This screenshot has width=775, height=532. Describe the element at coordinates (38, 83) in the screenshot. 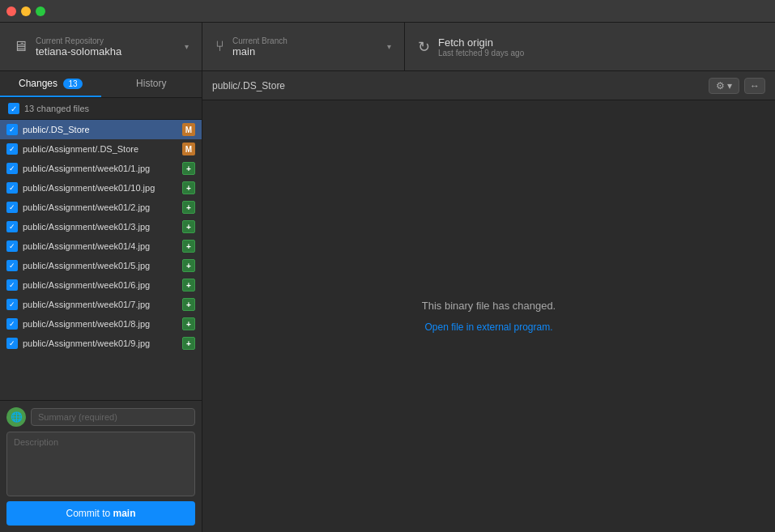

I see `tab-changes-label: Changes` at that location.